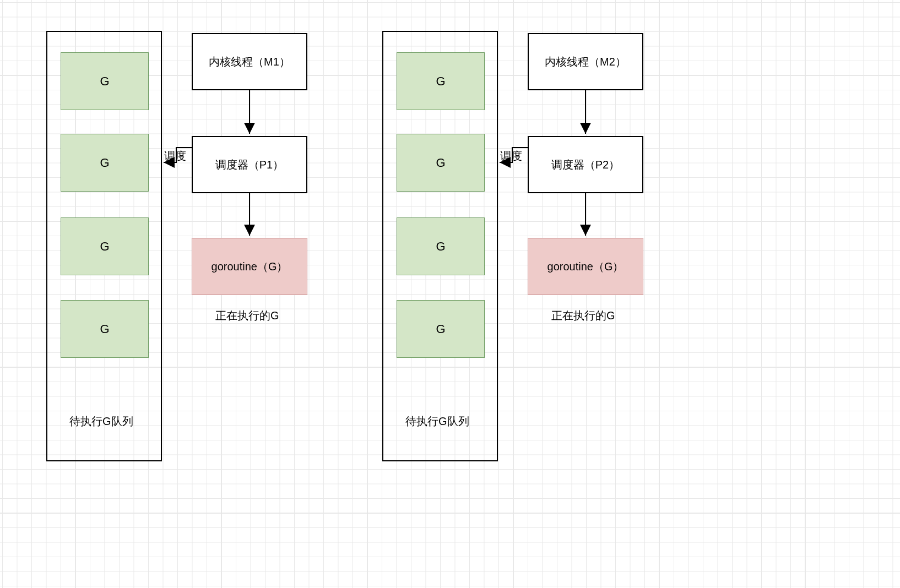 This screenshot has height=588, width=900. Describe the element at coordinates (583, 316) in the screenshot. I see `running-label-2: 正在执行的G` at that location.